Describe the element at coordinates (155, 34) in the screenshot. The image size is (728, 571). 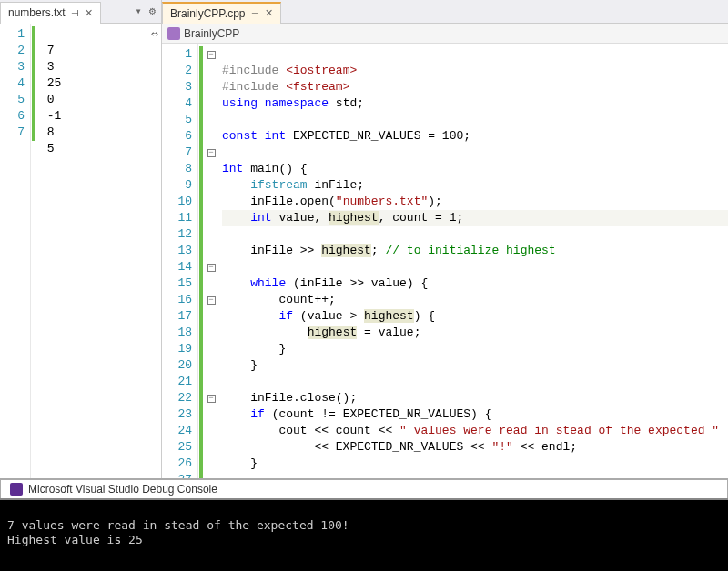
I see `split-handle-icon: ⇔` at that location.